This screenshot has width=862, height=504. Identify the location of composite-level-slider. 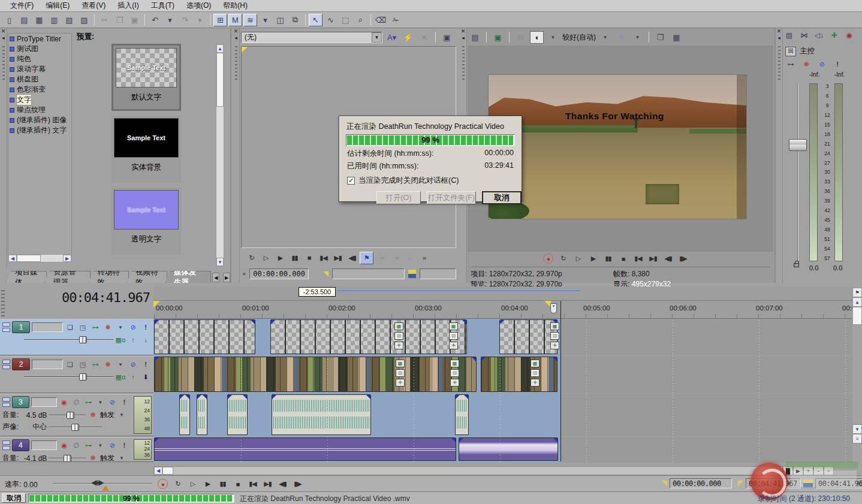
(68, 377).